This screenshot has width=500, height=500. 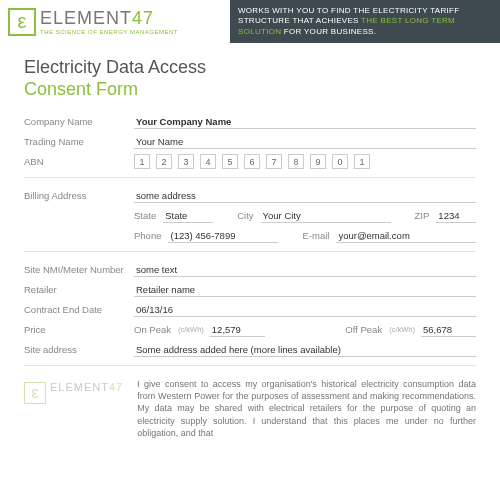 I want to click on consent-block: ε ELEMENT47 I give consent to access my …, so click(x=250, y=408).